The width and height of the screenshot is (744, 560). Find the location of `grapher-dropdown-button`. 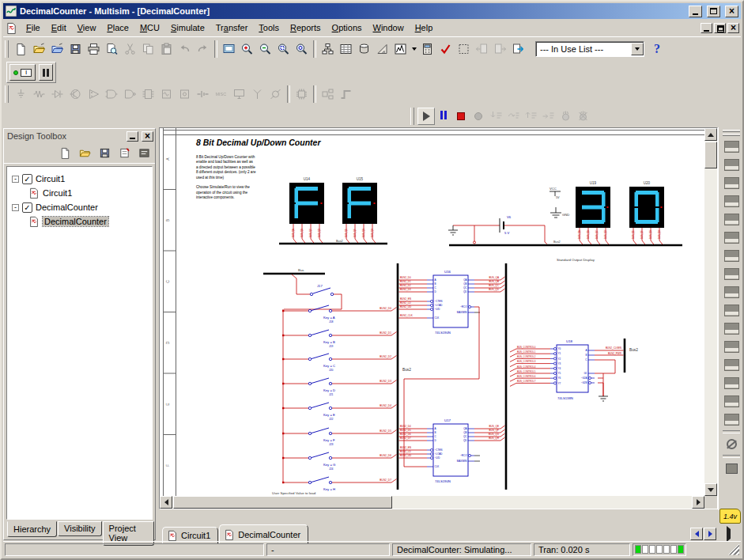

grapher-dropdown-button is located at coordinates (414, 49).